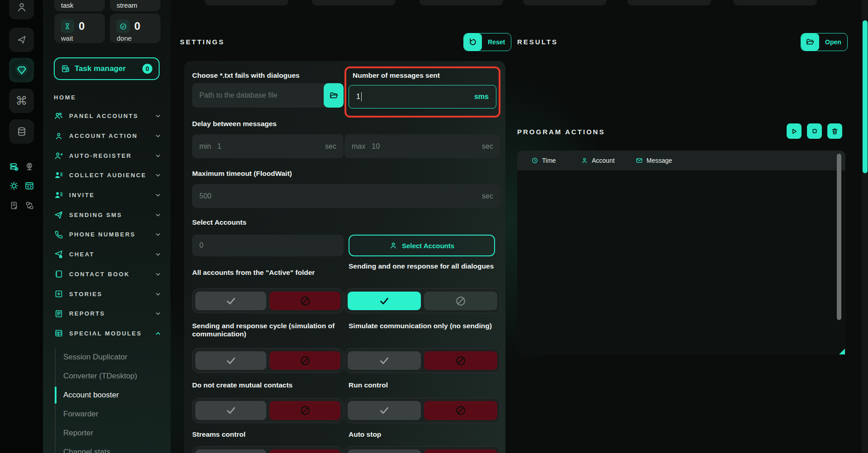 The width and height of the screenshot is (868, 453). What do you see at coordinates (22, 132) in the screenshot?
I see `database-rail-button` at bounding box center [22, 132].